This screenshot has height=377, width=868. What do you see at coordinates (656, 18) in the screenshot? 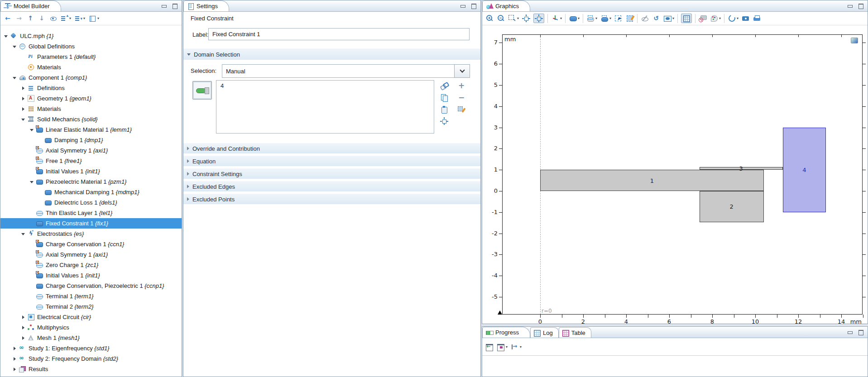
I see `reset-hiding-button` at bounding box center [656, 18].